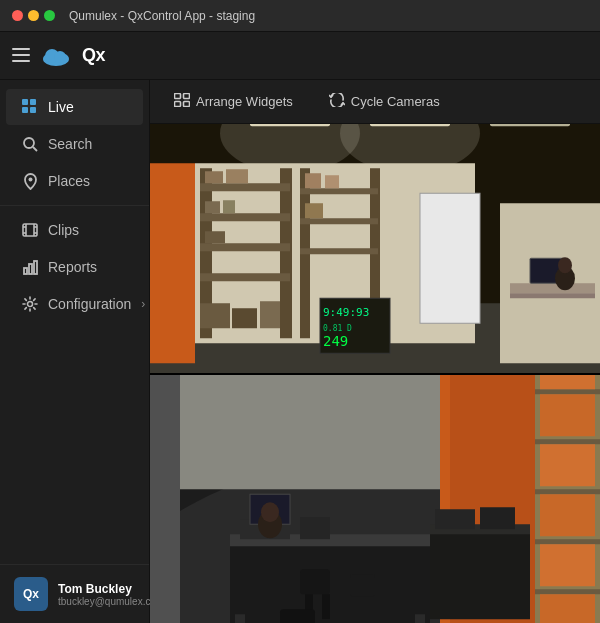 This screenshot has width=600, height=623. I want to click on sidebar-item-live-label: Live, so click(61, 107).